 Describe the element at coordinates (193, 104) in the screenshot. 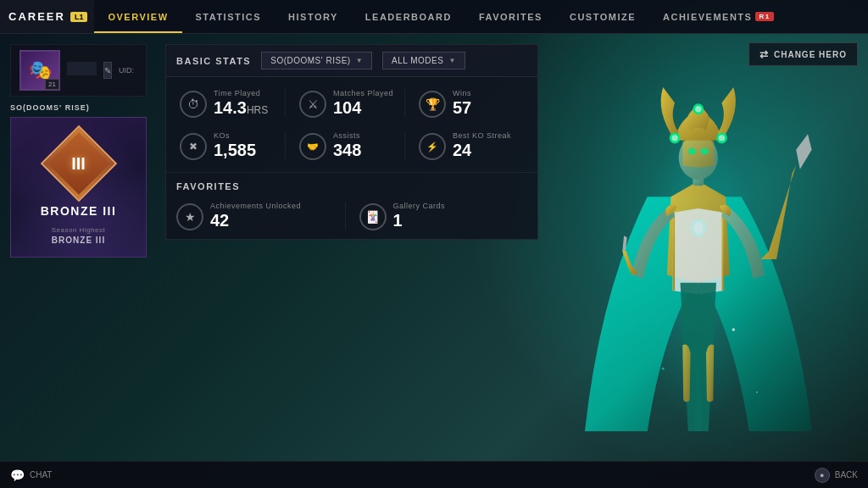

I see `time-played-icon: ⏱` at that location.